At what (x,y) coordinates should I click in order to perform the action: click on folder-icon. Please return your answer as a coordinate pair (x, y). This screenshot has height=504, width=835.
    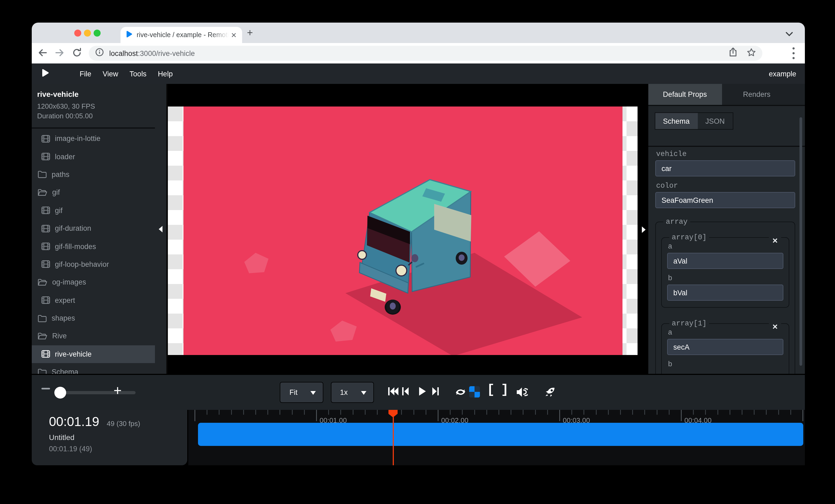
    Looking at the image, I should click on (42, 174).